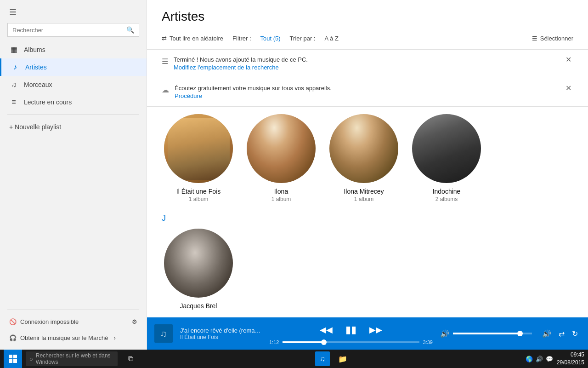 The image size is (588, 368). Describe the element at coordinates (72, 359) in the screenshot. I see `cortana-search: ○ Rechercher sur le web et dans Windows` at that location.